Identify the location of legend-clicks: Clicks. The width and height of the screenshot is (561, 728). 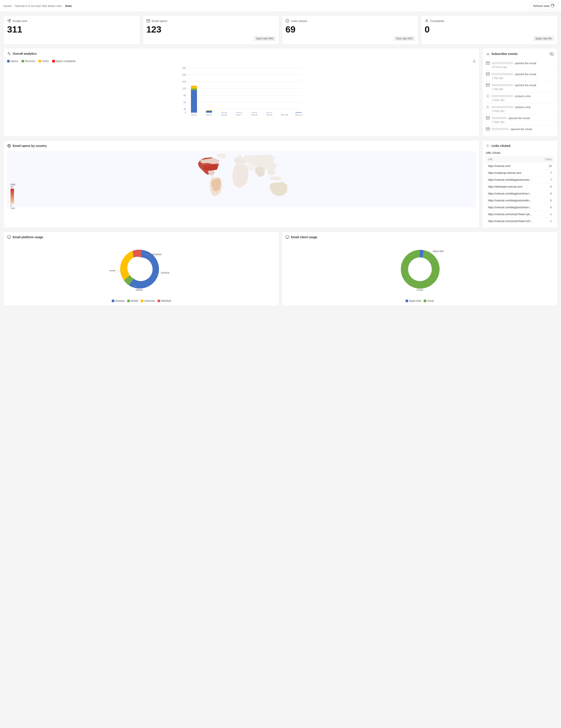
(44, 61).